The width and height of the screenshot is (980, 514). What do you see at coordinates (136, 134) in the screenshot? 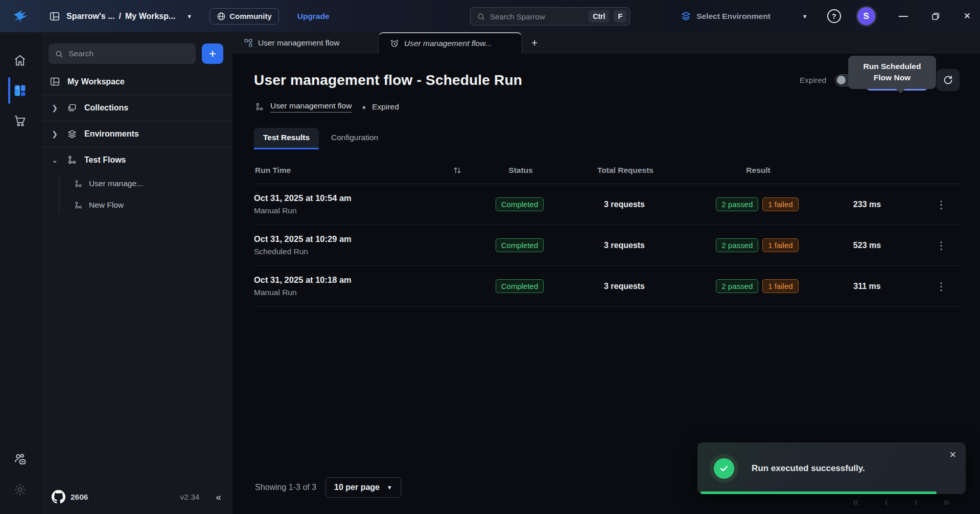
I see `sidebar-item-environments: ❯ Environments` at bounding box center [136, 134].